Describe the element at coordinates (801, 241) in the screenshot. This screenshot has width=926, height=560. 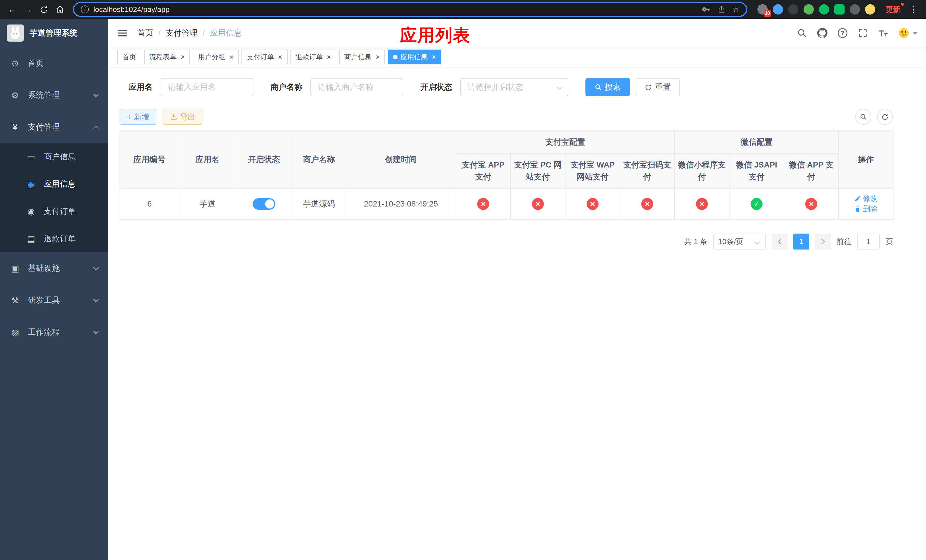
I see `page-number-current: 1` at that location.